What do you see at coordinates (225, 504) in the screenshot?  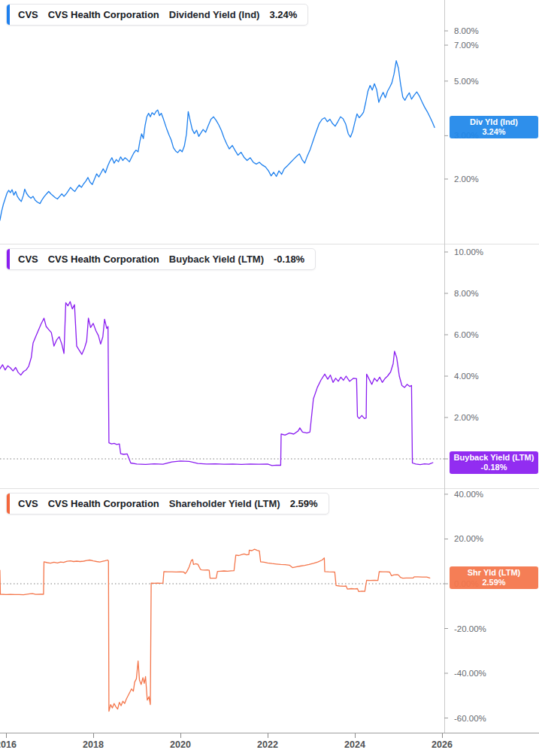 I see `legend-metric-name: Shareholder Yield (LTM)` at bounding box center [225, 504].